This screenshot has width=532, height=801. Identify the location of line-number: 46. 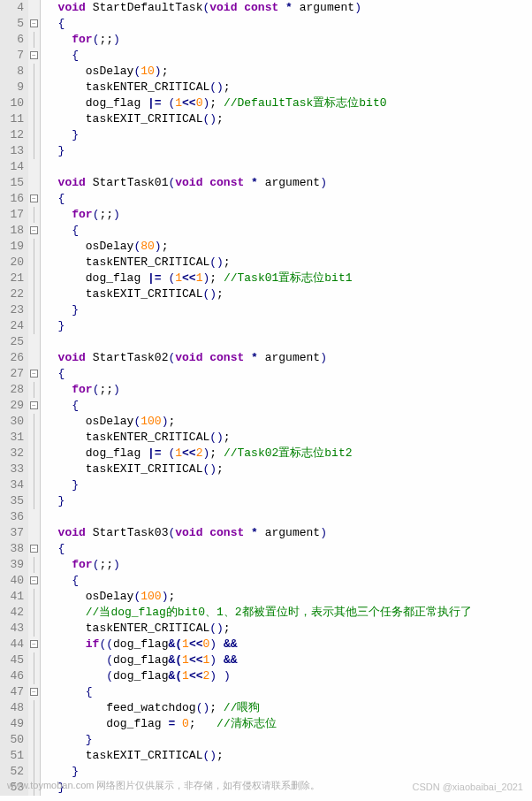
(14, 676).